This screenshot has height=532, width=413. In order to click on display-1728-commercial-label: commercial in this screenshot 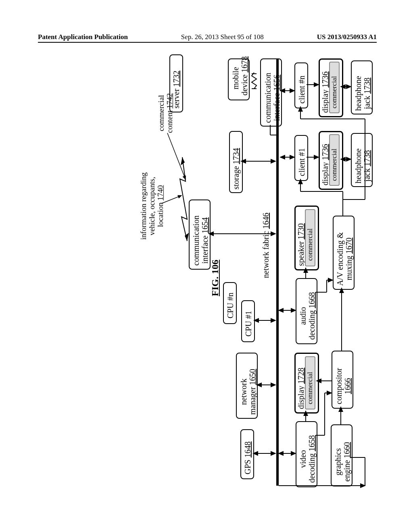, I will do `click(311, 388)`.